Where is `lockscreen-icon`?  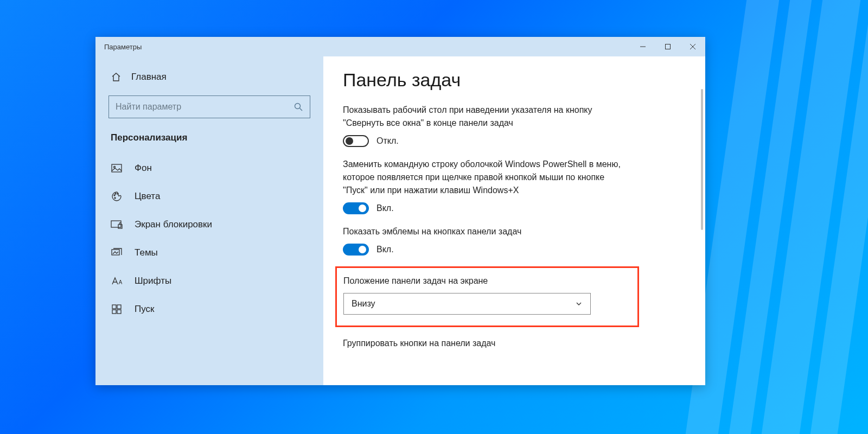 lockscreen-icon is located at coordinates (117, 225).